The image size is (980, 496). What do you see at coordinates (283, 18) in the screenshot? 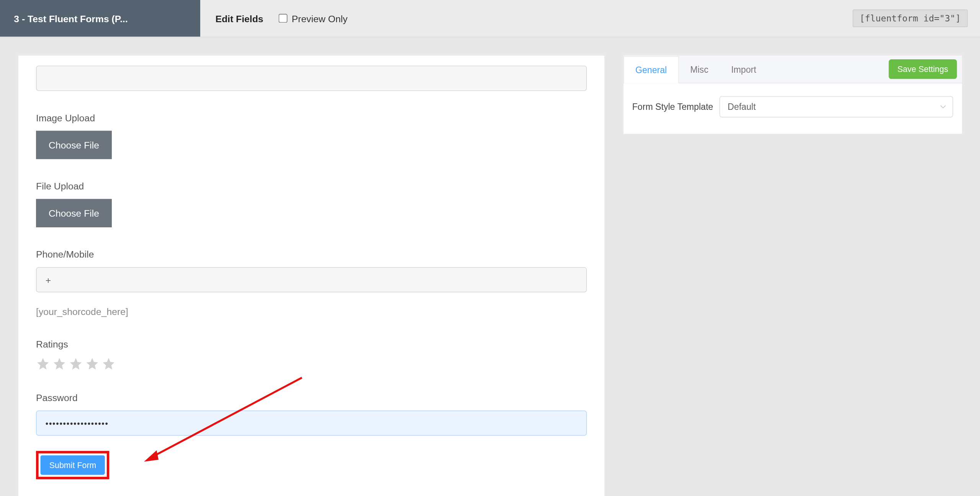
I see `preview-only-checkbox` at bounding box center [283, 18].